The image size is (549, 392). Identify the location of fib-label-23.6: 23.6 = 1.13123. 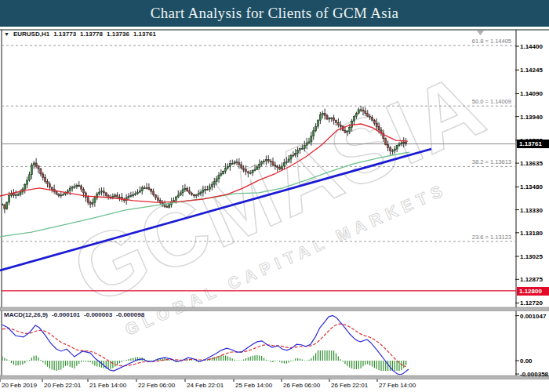
(492, 237).